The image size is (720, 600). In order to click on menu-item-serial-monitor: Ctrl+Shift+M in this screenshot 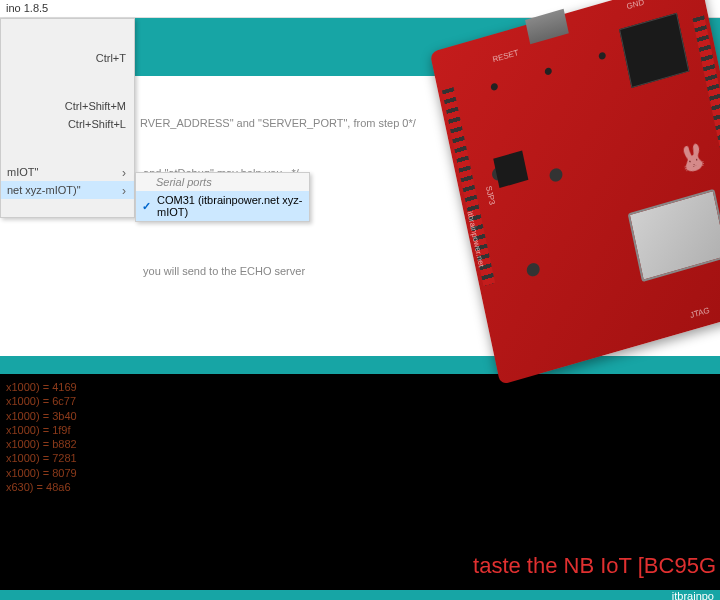, I will do `click(68, 106)`.